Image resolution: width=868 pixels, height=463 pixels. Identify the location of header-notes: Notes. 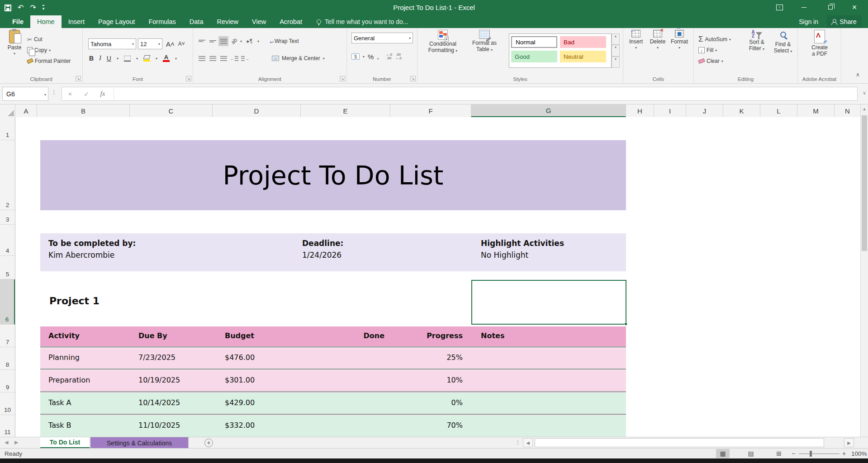
(493, 335).